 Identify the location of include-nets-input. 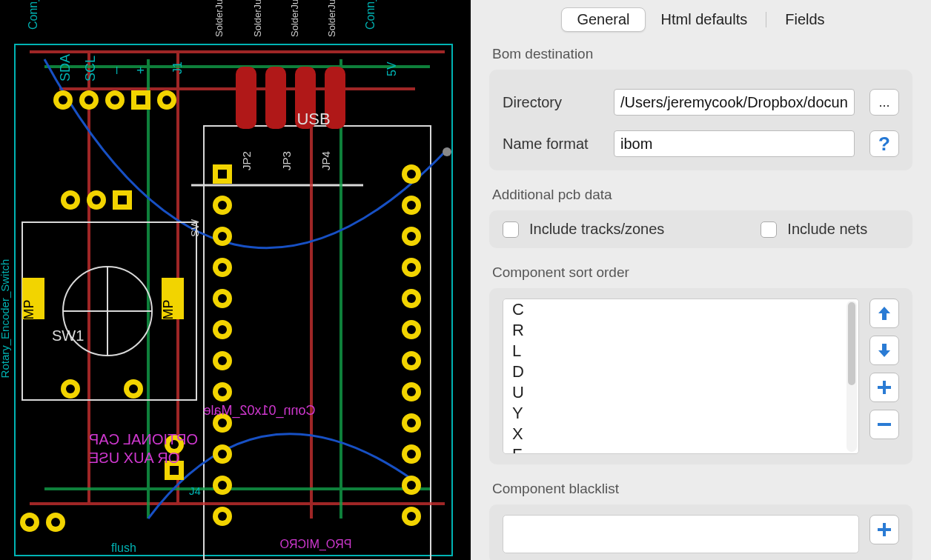
(769, 230).